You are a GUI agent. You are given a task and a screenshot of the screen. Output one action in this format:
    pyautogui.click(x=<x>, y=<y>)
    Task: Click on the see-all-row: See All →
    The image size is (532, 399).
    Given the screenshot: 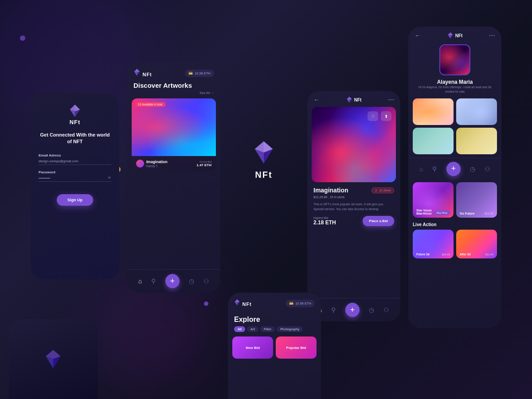 What is the action you would take?
    pyautogui.click(x=174, y=93)
    